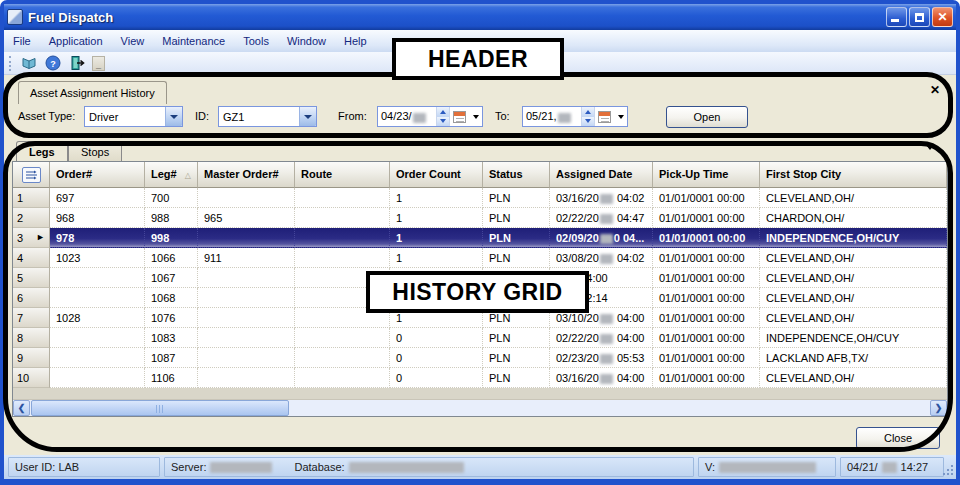 The image size is (960, 485). I want to click on user-id-text: User ID: LAB, so click(47, 467).